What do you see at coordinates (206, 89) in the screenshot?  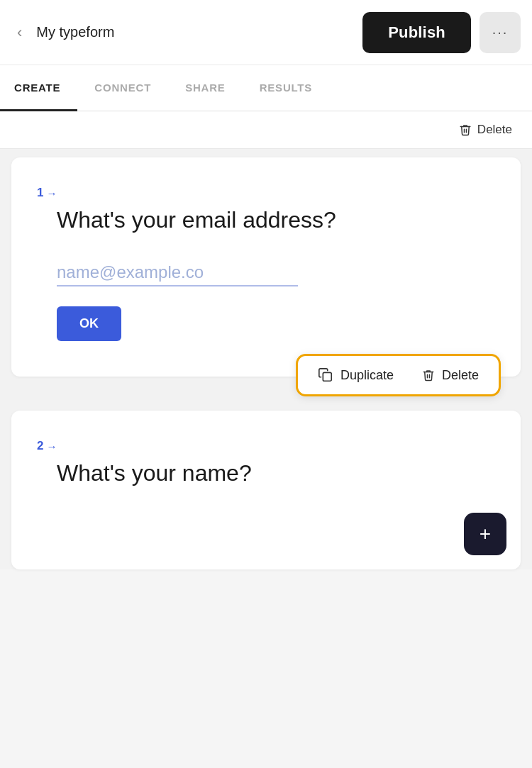 I see `tab-share: SHARE` at bounding box center [206, 89].